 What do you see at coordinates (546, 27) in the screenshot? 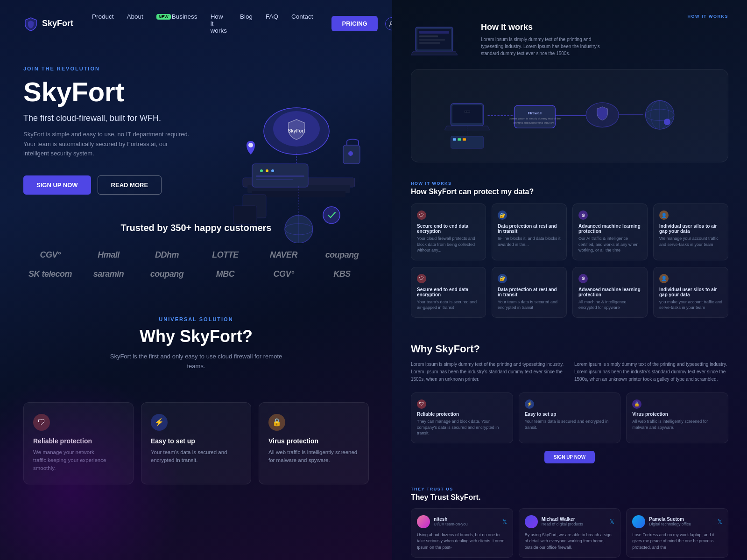
I see `how-title: How it works` at bounding box center [546, 27].